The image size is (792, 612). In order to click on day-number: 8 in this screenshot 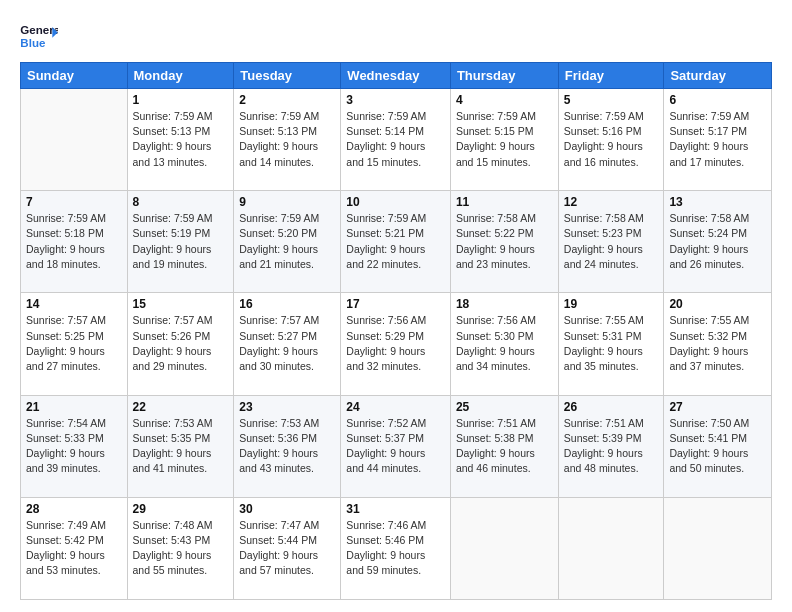, I will do `click(181, 202)`.